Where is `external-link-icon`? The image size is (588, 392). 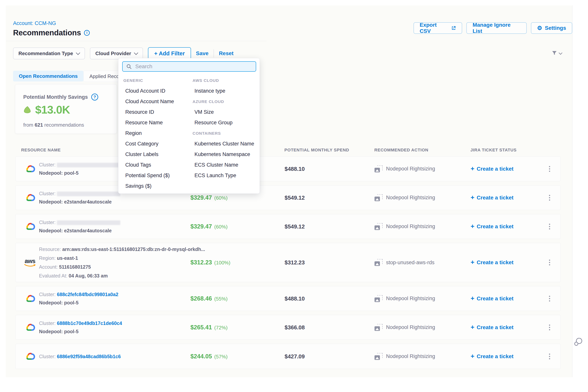
external-link-icon is located at coordinates (454, 28).